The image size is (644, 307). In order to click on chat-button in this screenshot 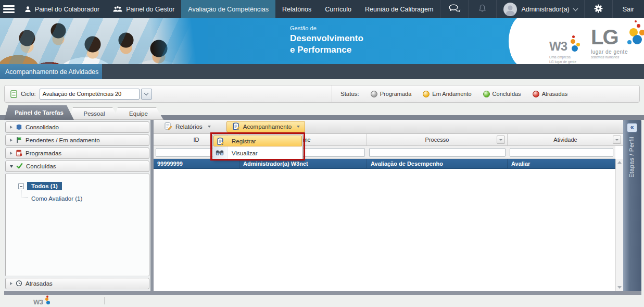, I will do `click(454, 9)`.